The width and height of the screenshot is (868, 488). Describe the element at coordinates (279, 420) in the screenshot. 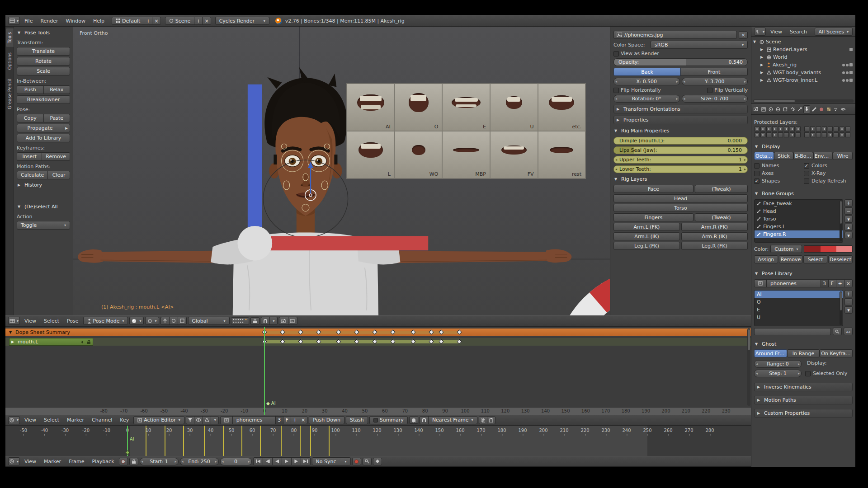

I see `action-users-button: 3` at that location.